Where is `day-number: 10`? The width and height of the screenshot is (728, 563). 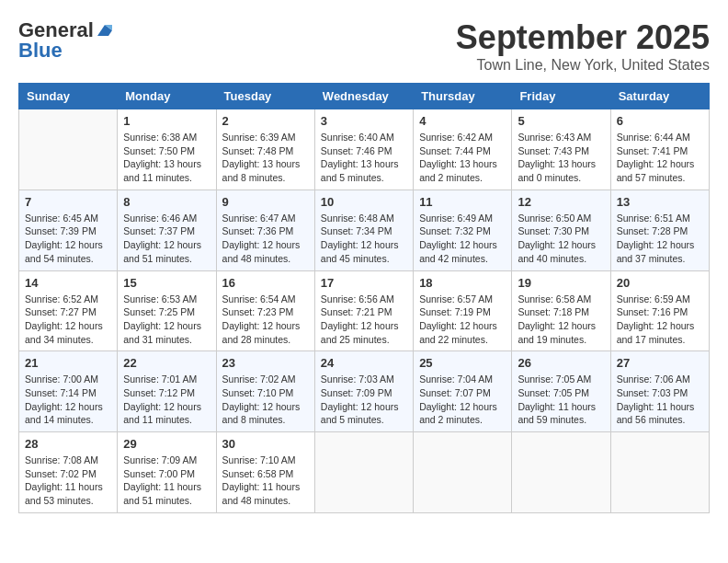
day-number: 10 is located at coordinates (364, 202).